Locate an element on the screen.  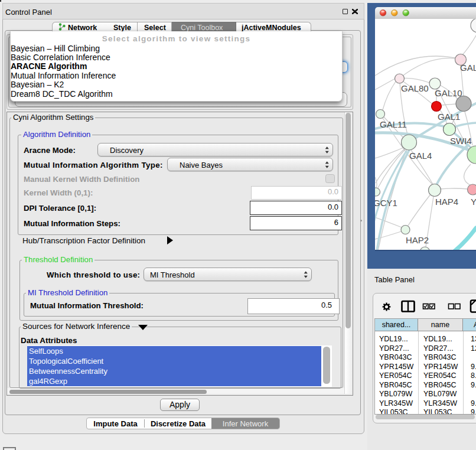
svg-text: GAL80 is located at coordinates (415, 89).